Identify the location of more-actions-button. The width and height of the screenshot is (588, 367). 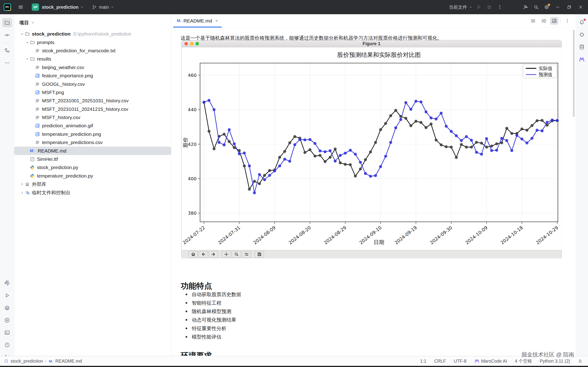
(500, 7).